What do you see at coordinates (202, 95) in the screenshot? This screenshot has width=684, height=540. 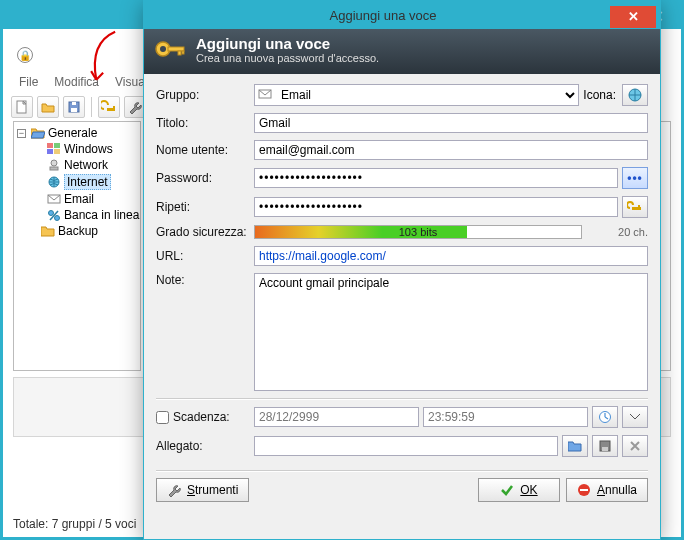 I see `label-gruppo: Gruppo:` at bounding box center [202, 95].